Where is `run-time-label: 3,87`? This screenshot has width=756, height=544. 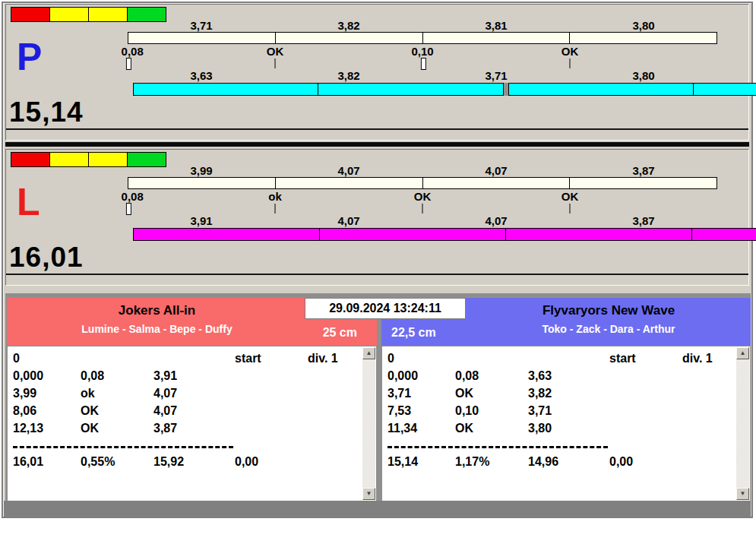 run-time-label: 3,87 is located at coordinates (644, 170).